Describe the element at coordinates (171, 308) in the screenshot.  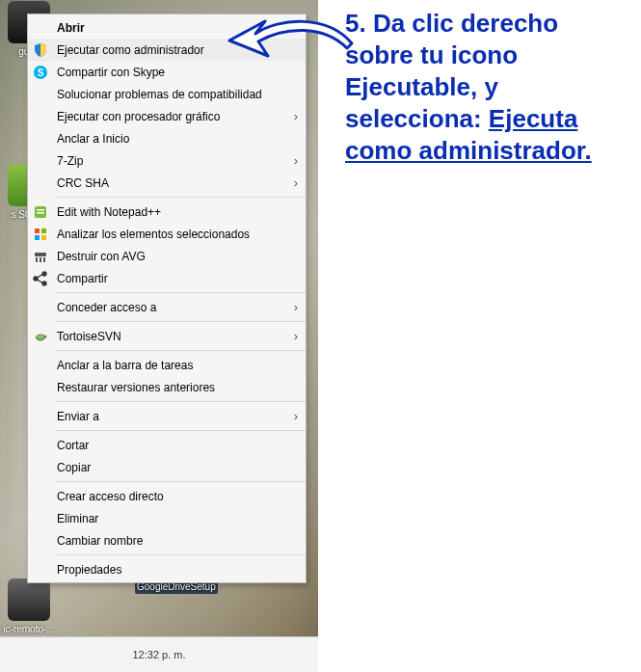
I see `menu-item-label: Conceder acceso a` at that location.